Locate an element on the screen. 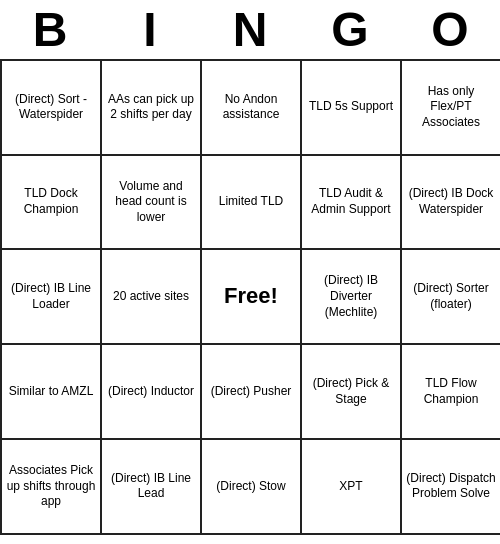 This screenshot has width=500, height=544. bingo-cell-20: Associates Pick up shifts through app is located at coordinates (52, 488).